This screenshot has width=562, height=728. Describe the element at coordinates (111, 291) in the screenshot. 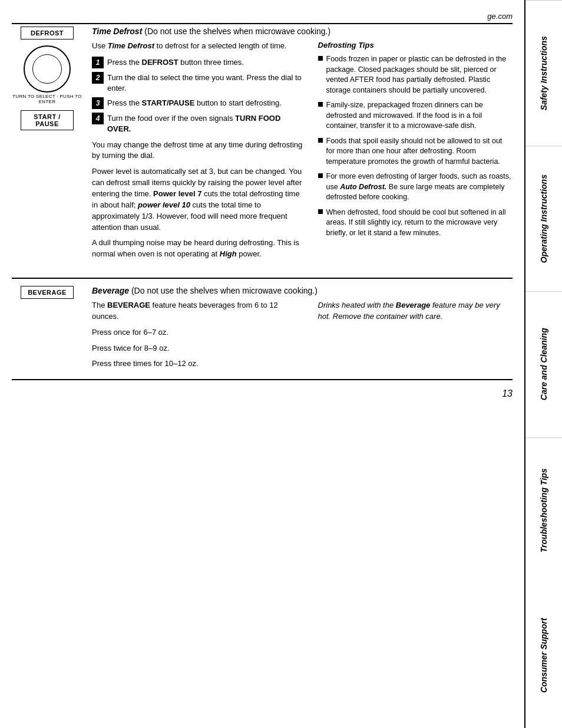

I see `beverage-title-bold: Beverage` at that location.